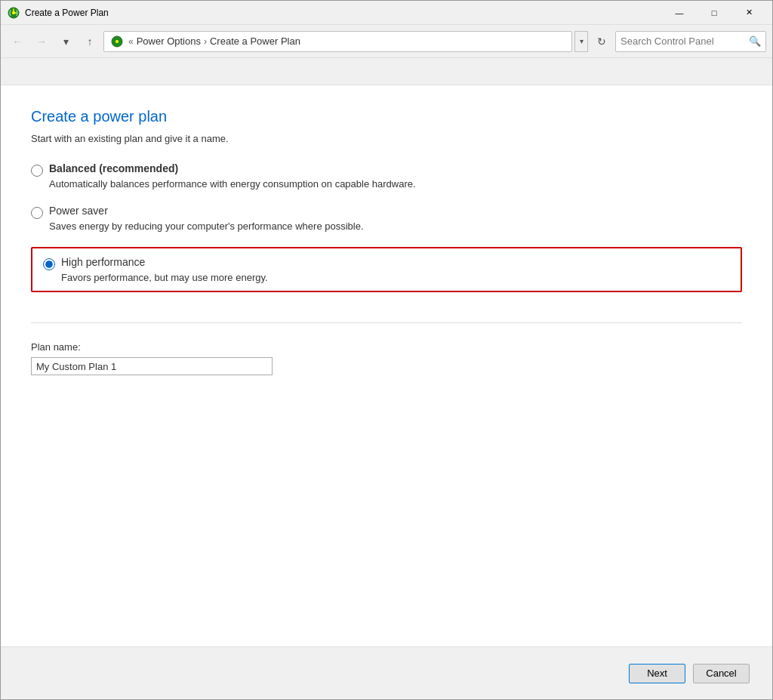  What do you see at coordinates (37, 213) in the screenshot?
I see `power-saver-radio` at bounding box center [37, 213].